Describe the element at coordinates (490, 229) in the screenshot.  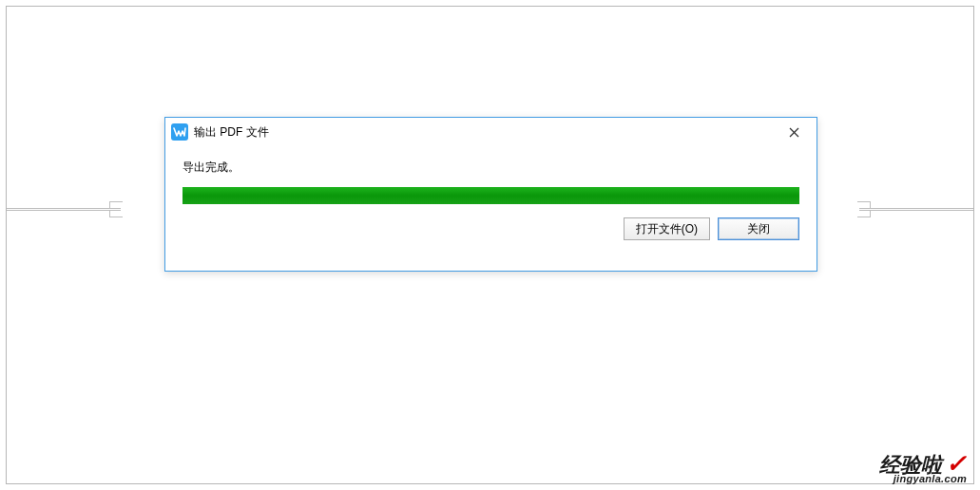
I see `dialog-button-row: 打开文件(O) 关闭` at that location.